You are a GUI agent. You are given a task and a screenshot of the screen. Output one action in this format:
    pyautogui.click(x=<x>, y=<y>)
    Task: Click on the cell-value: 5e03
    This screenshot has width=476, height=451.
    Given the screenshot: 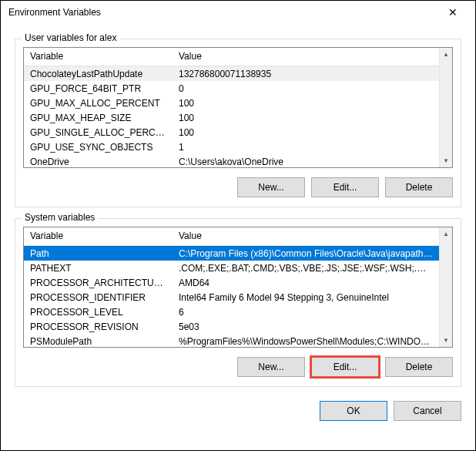 What is the action you would take?
    pyautogui.click(x=306, y=327)
    